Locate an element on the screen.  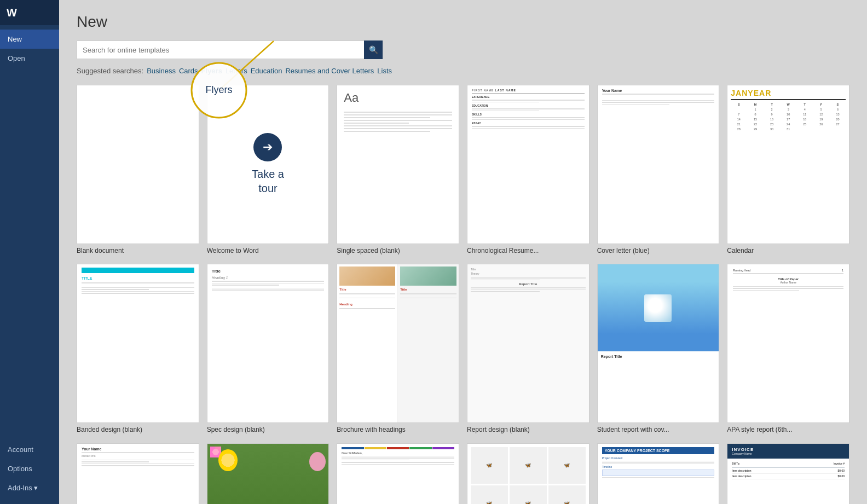
template-item-project-scope: YOUR COMPANY PROJECT SCOPE Project Overv… is located at coordinates (658, 474).